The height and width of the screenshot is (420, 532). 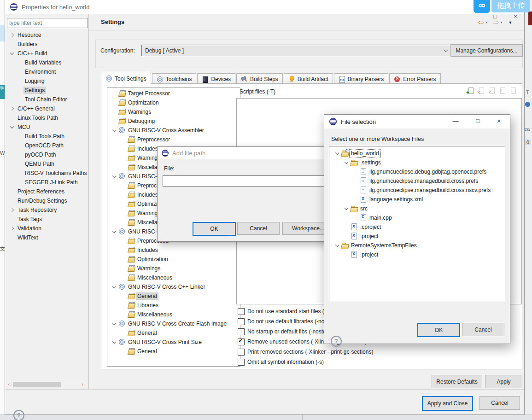 What do you see at coordinates (417, 181) in the screenshot?
I see `file-tree-item-file: ilg.gnumcueclipse.managedbuild.cross.pre…` at bounding box center [417, 181].